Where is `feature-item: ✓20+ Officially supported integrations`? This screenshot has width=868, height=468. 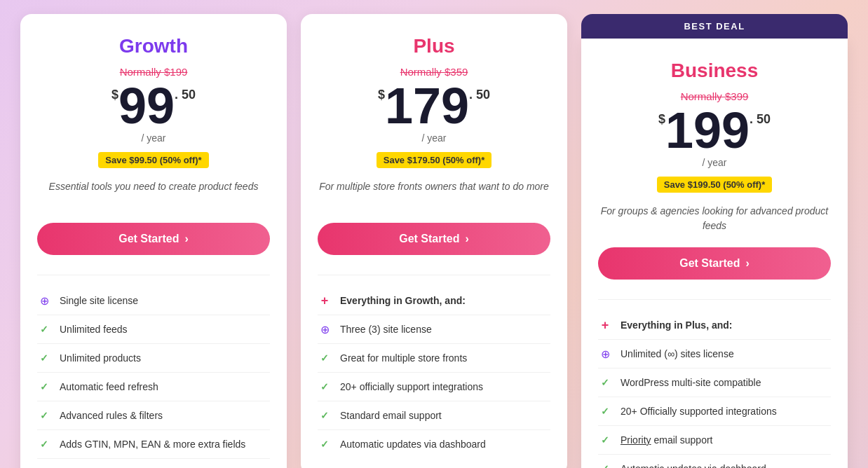 feature-item: ✓20+ Officially supported integrations is located at coordinates (714, 412).